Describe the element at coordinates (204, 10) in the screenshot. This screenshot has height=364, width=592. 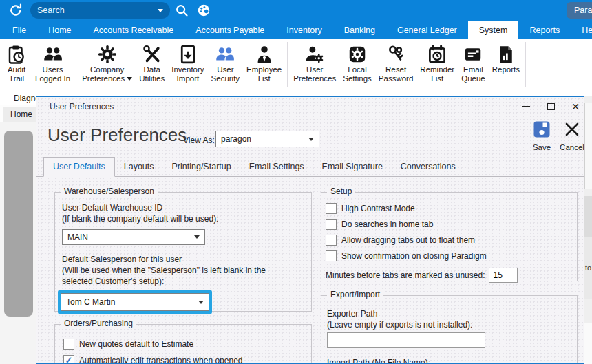
I see `palette-icon` at that location.